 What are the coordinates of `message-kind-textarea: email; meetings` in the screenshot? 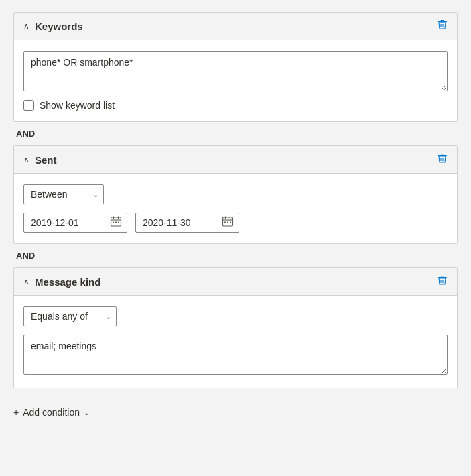 It's located at (236, 355).